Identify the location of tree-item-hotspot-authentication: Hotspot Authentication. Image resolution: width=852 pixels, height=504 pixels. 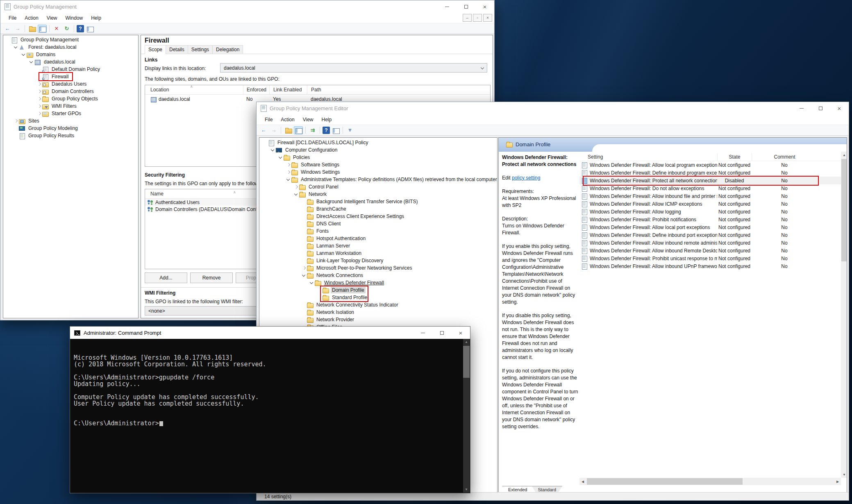
(378, 238).